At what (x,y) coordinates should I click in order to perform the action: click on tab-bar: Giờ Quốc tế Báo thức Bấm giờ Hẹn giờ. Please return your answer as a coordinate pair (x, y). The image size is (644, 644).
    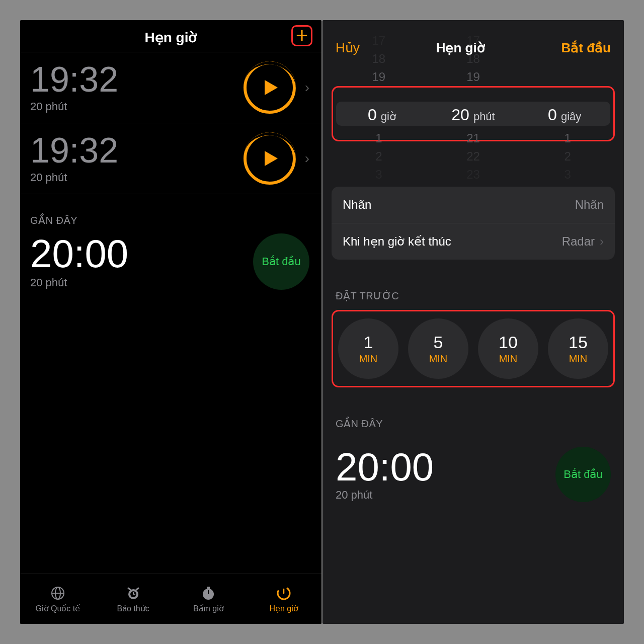
    Looking at the image, I should click on (171, 599).